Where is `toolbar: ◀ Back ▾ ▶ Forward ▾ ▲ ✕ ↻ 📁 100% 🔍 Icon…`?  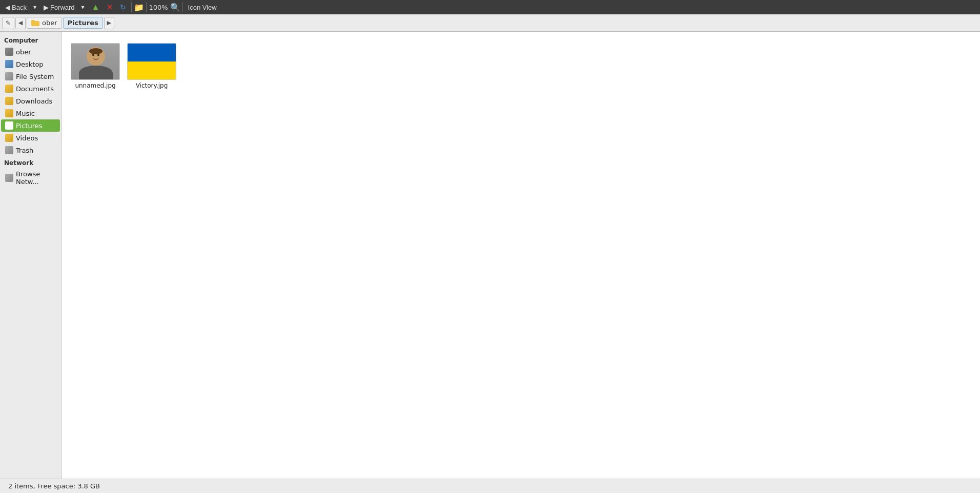 toolbar: ◀ Back ▾ ▶ Forward ▾ ▲ ✕ ↻ 📁 100% 🔍 Icon… is located at coordinates (490, 7).